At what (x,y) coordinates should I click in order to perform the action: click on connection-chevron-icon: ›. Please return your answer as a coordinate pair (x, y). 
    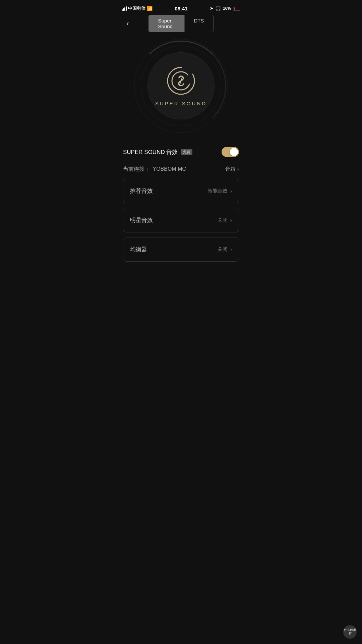
    Looking at the image, I should click on (238, 169).